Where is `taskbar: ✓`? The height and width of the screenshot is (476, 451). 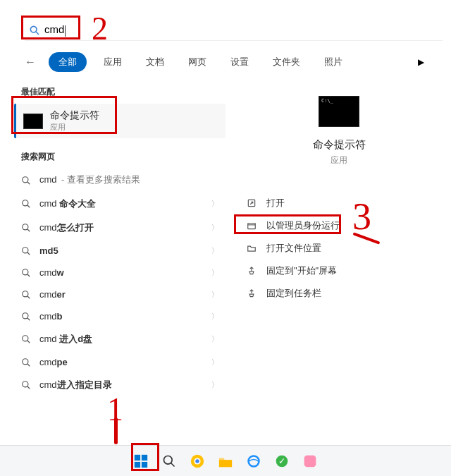 taskbar: ✓ is located at coordinates (226, 460).